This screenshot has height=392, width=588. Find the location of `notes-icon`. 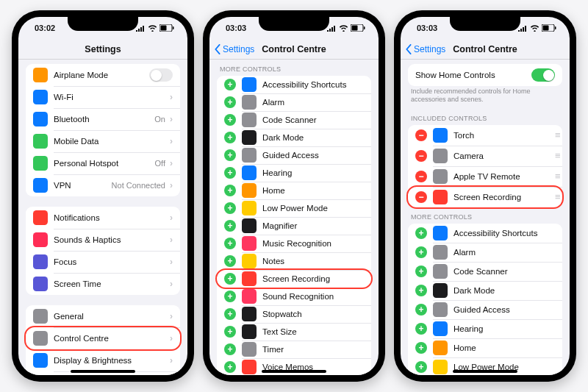

notes-icon is located at coordinates (249, 261).